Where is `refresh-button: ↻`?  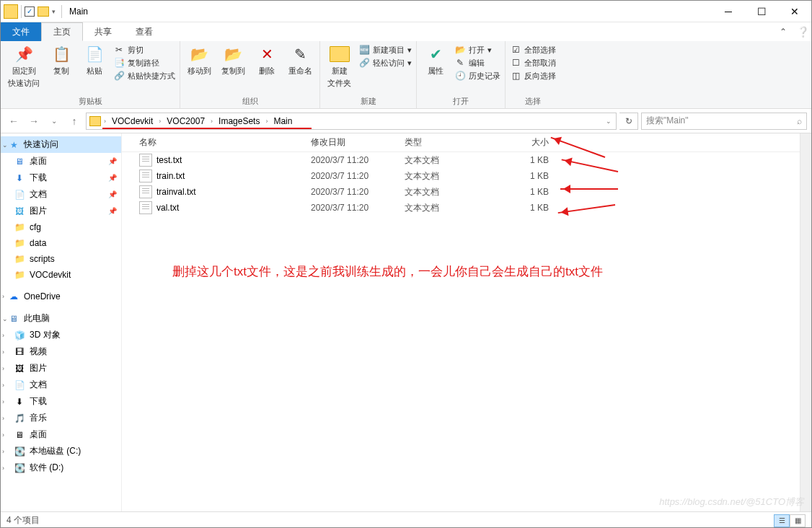
refresh-button: ↻ is located at coordinates (629, 121).